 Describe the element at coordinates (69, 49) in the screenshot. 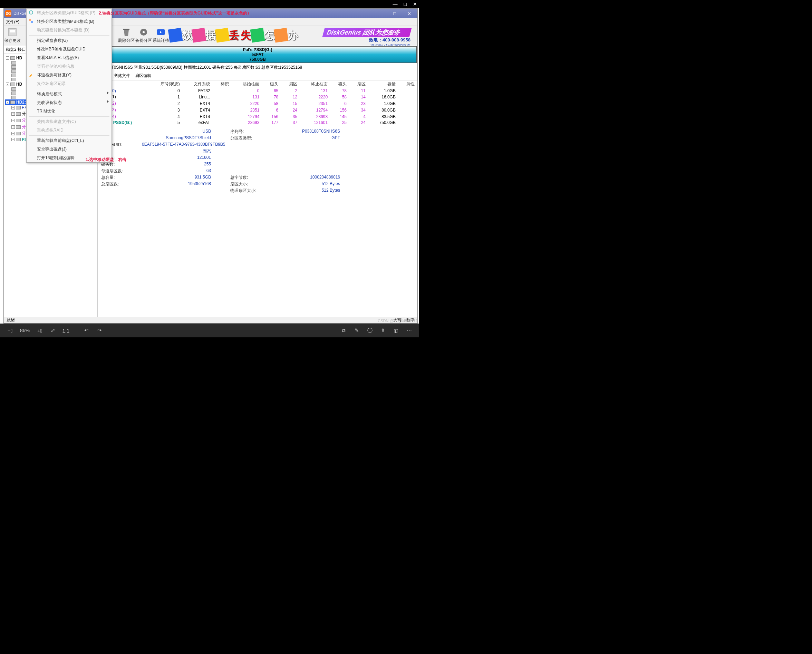

I see `ctx-mbr-sig: 修改MBR签名及磁盘GUID` at that location.